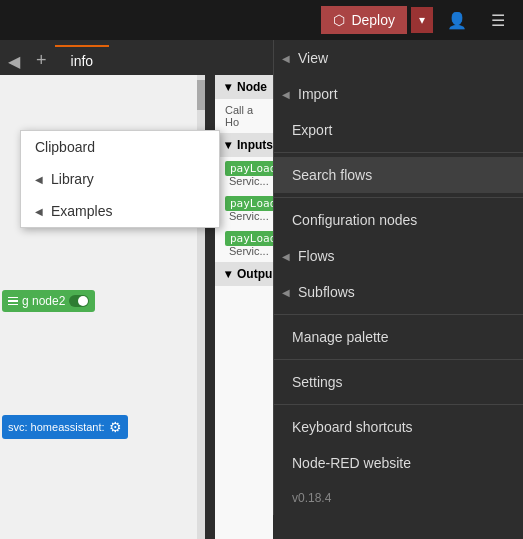 The image size is (523, 539). I want to click on chevron-down-icon: ▾, so click(228, 87).